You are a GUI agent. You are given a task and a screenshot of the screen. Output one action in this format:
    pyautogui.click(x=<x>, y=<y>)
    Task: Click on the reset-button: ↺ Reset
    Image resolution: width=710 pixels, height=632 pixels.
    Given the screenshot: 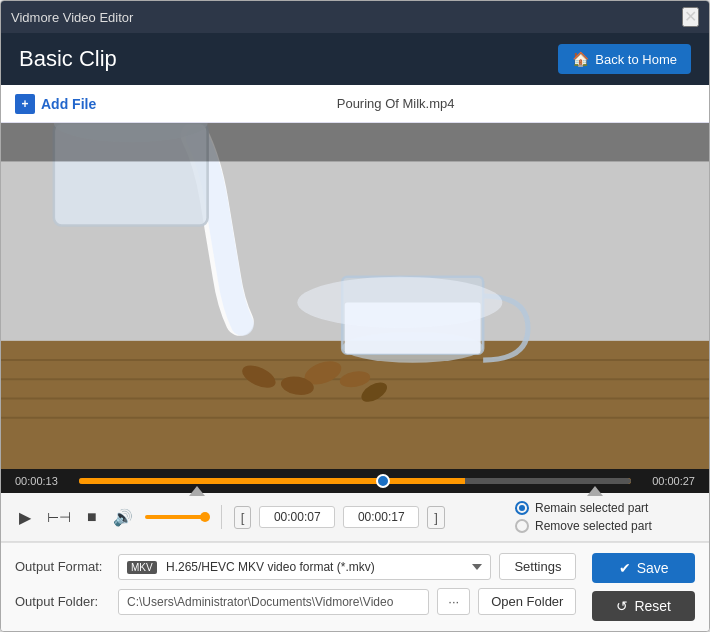 What is the action you would take?
    pyautogui.click(x=644, y=606)
    